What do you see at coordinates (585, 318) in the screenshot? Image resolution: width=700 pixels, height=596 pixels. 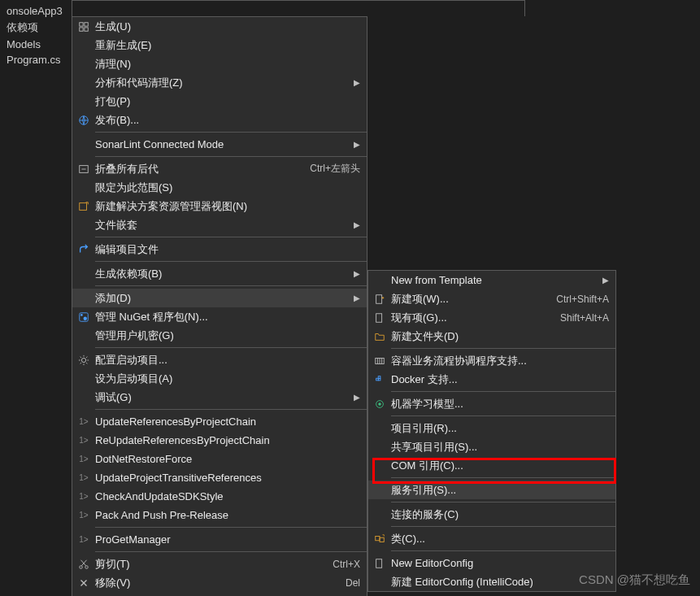 I see `menu-shortcut: Shift+Alt+A` at bounding box center [585, 318].